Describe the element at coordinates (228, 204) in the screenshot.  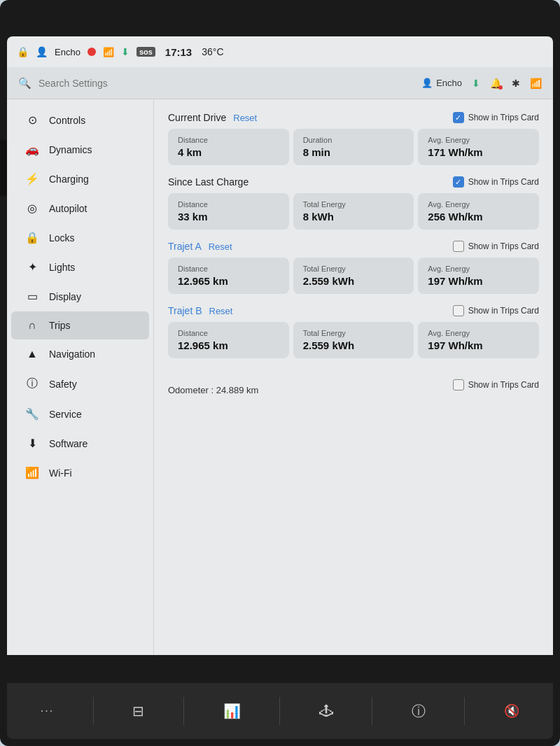
I see `slc-distance-label: Distance` at that location.